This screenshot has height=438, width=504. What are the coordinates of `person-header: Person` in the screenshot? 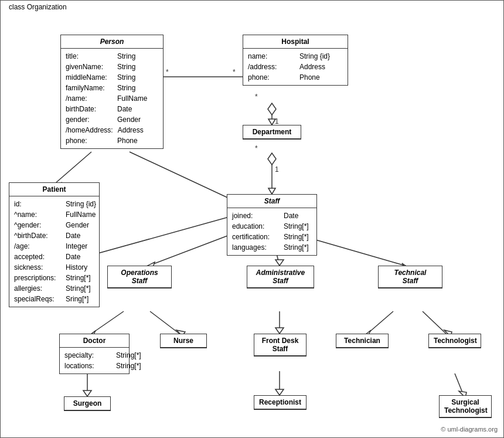 It's located at (112, 42).